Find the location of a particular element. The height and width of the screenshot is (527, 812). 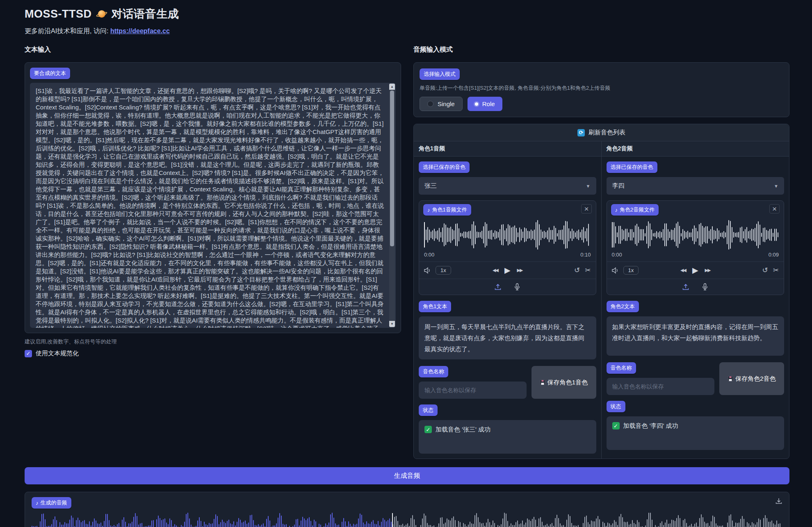

role1-text-label: 角色1文本 is located at coordinates (435, 307).